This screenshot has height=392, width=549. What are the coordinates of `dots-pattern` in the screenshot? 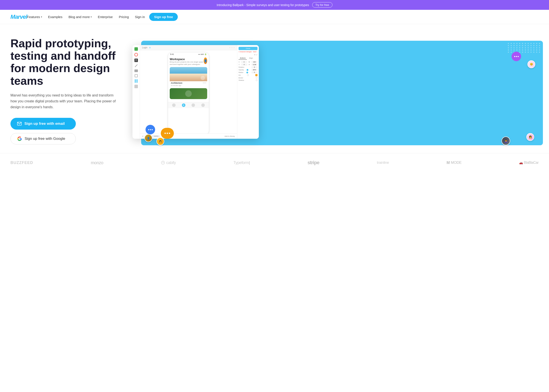 It's located at (524, 48).